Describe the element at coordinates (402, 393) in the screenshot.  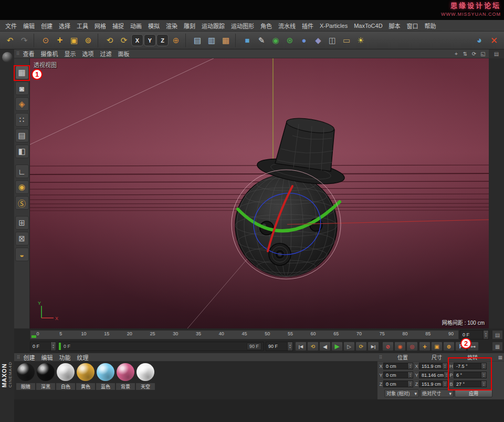
I see `object-mode-dropdown: 对象 (相对) ▾` at that location.